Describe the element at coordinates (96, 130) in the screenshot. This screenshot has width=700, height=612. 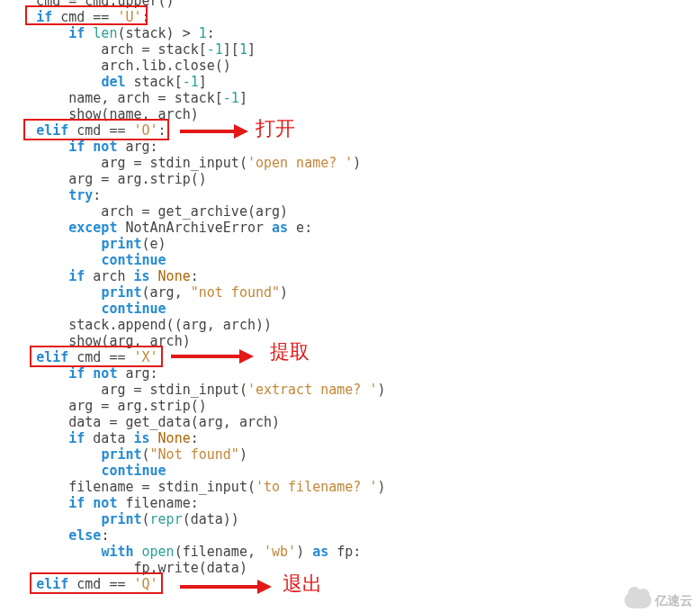
I see `annotation-box-elif-o` at that location.